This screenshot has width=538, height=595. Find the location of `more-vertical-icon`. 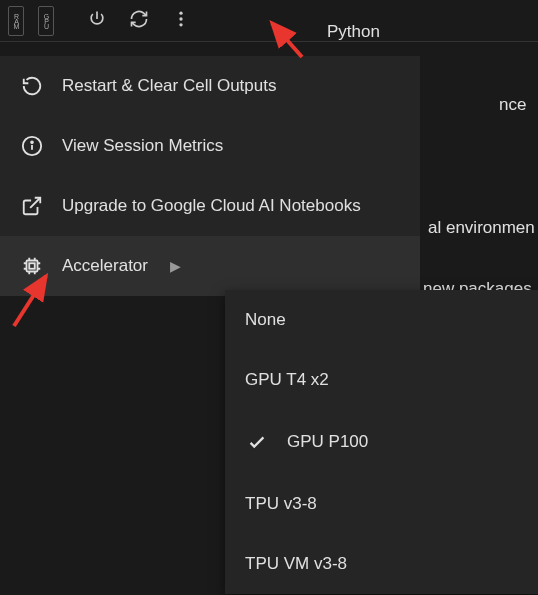

more-vertical-icon is located at coordinates (181, 21).